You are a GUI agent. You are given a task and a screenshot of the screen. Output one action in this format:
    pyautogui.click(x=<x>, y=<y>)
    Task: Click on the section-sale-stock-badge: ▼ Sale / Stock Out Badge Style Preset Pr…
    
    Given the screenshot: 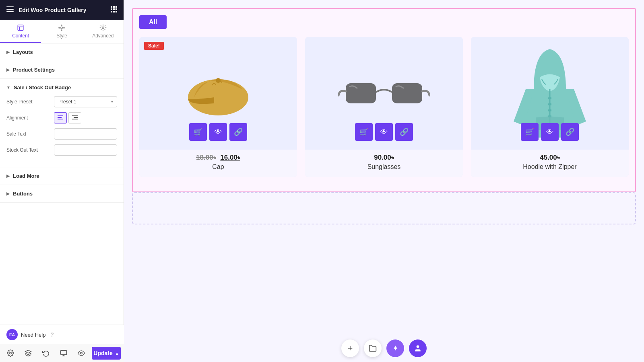 What is the action you would take?
    pyautogui.click(x=62, y=123)
    